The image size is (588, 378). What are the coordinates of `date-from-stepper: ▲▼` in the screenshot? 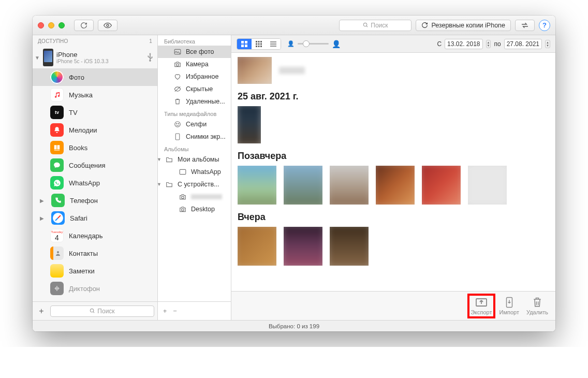 It's located at (489, 44).